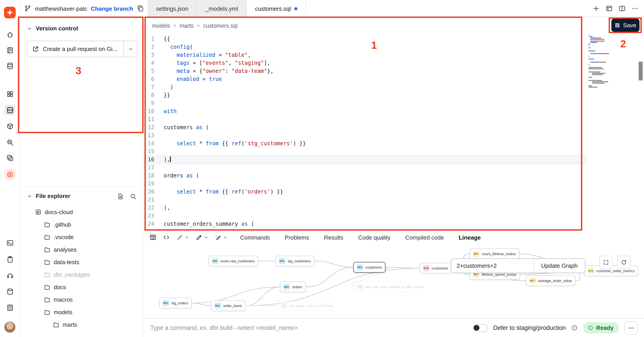  I want to click on calculator-icon, so click(10, 307).